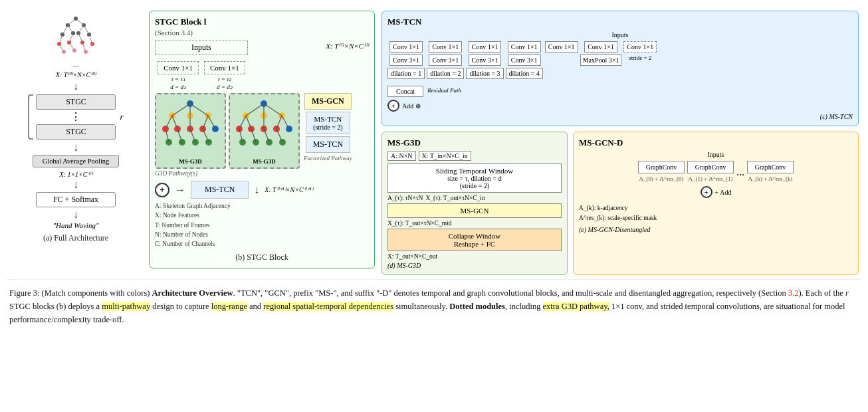 This screenshot has width=868, height=412. I want to click on tcn-branch-3: Conv 1×1 Conv 3×1 dilation = 3, so click(485, 60).